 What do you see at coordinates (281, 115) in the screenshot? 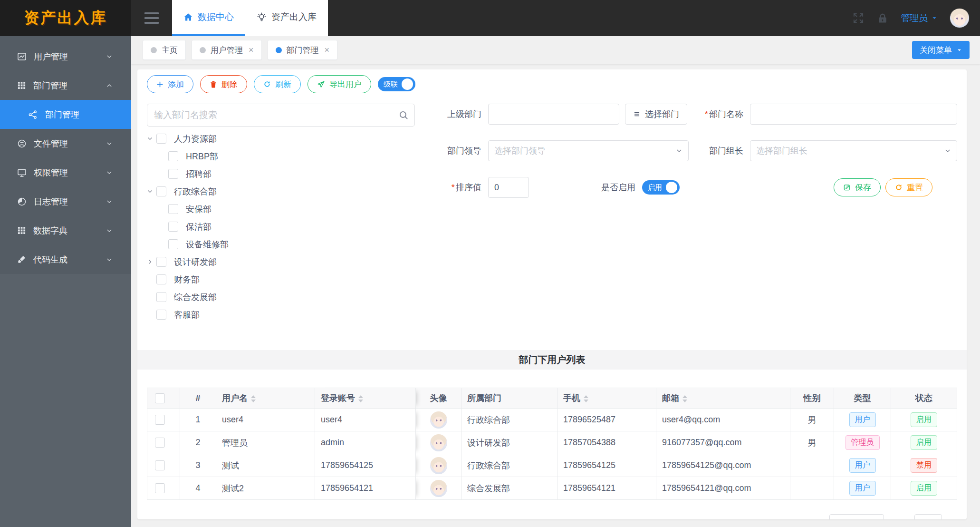
I see `dept-search-input` at bounding box center [281, 115].